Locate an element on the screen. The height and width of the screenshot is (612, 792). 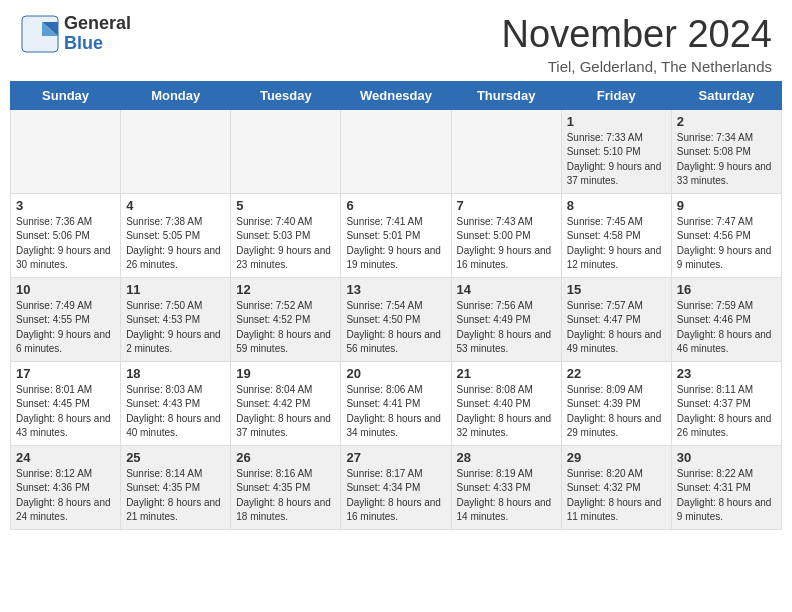
day-cell: 14Sunrise: 7:56 AM Sunset: 4:49 PM Dayli… is located at coordinates (506, 319).